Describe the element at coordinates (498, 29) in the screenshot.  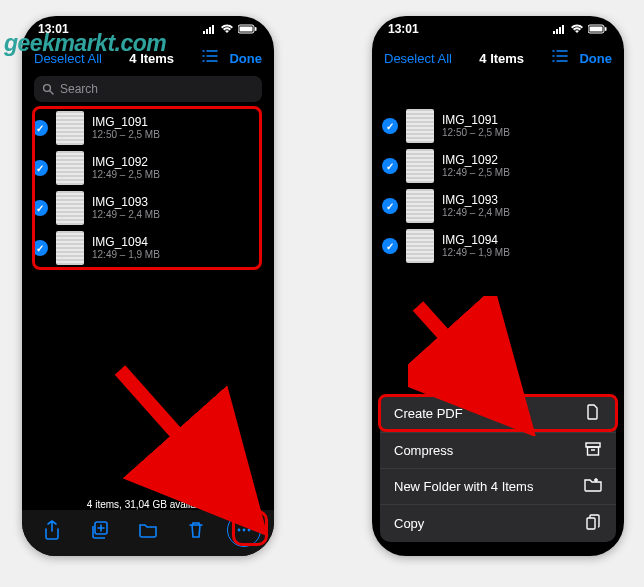
I see `status-bar: 13:01` at that location.